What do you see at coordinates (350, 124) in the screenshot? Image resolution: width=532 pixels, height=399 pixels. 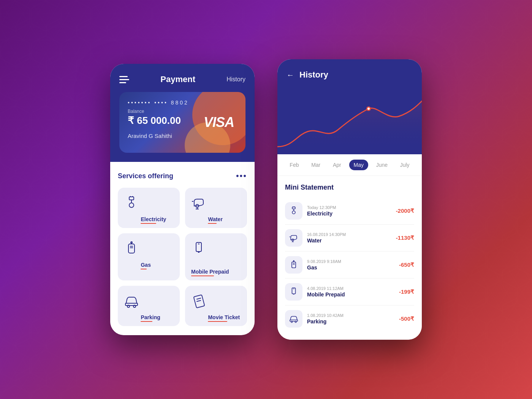 I see `history-chart` at bounding box center [350, 124].